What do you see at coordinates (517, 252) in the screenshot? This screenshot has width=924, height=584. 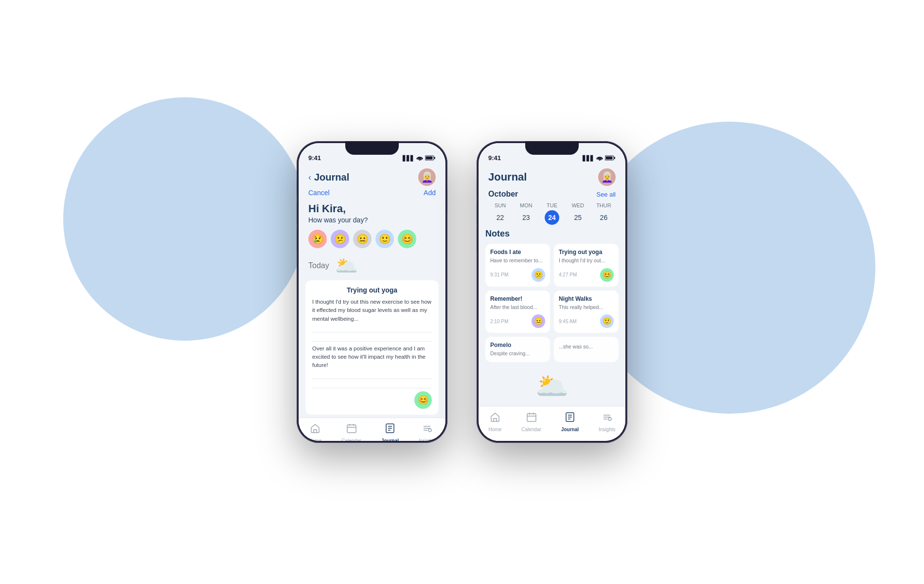 I see `note-foods-title: Foods I ate` at bounding box center [517, 252].